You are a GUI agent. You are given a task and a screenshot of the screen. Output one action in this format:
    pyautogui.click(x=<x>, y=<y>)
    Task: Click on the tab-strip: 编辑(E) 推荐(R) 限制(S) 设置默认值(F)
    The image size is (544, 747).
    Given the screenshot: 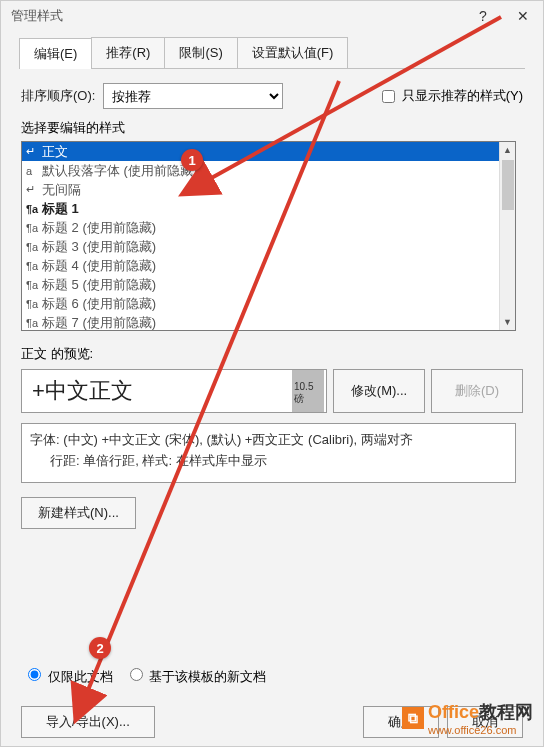 What is the action you would take?
    pyautogui.click(x=272, y=53)
    